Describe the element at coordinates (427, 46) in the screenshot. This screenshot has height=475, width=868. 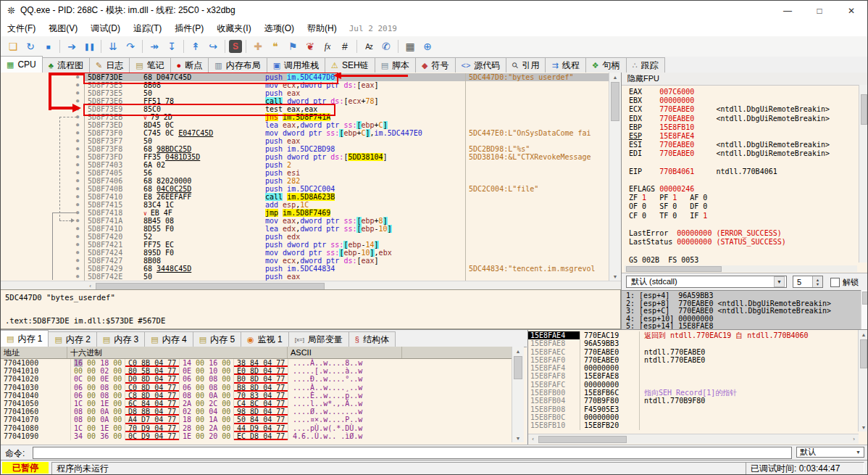
I see `world-icon: ⊕` at that location.